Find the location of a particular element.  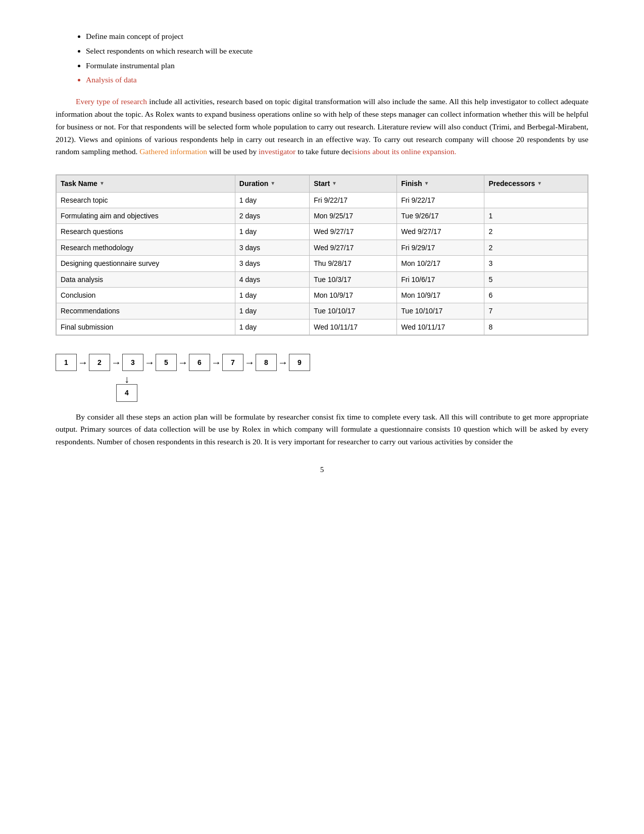

flowchart-main-row: 1→2→3→5→6→7→8→9 is located at coordinates (322, 362).